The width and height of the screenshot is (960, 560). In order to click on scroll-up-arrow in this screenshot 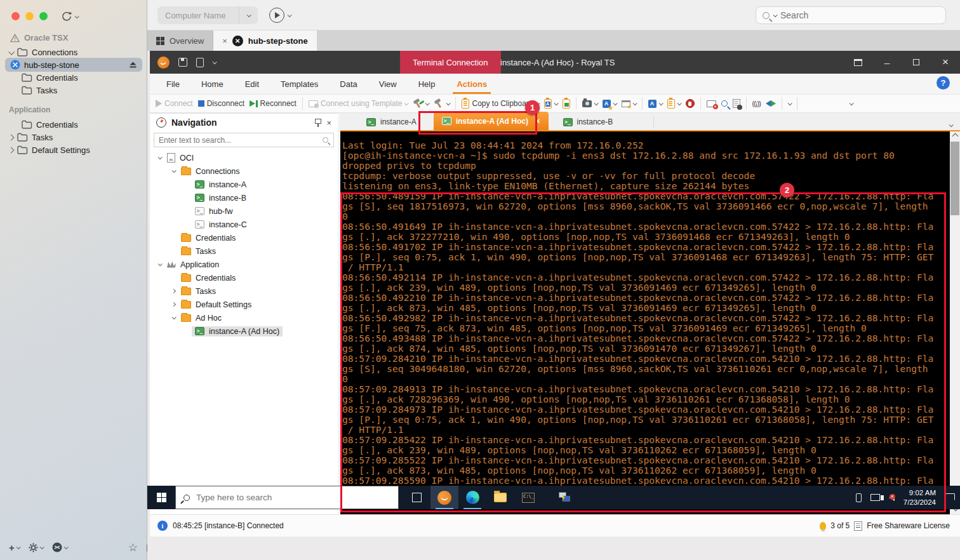, I will do `click(955, 136)`.